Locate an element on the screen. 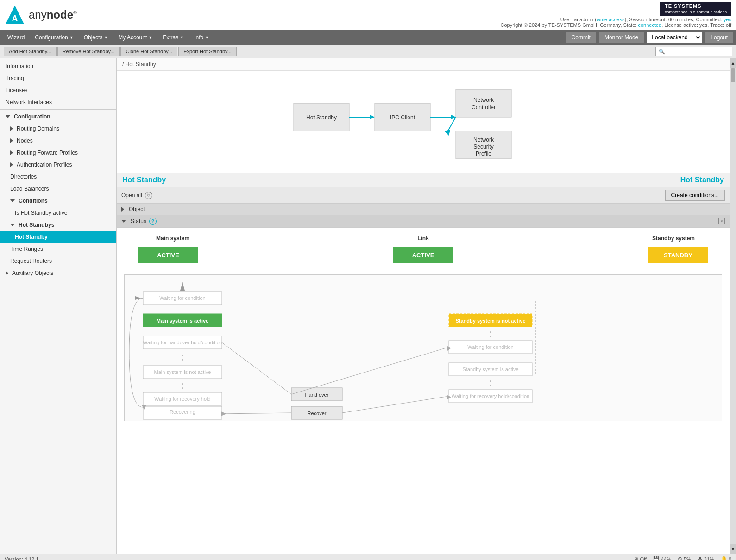 The image size is (736, 560). scroll-up-button: ▲ is located at coordinates (733, 63).